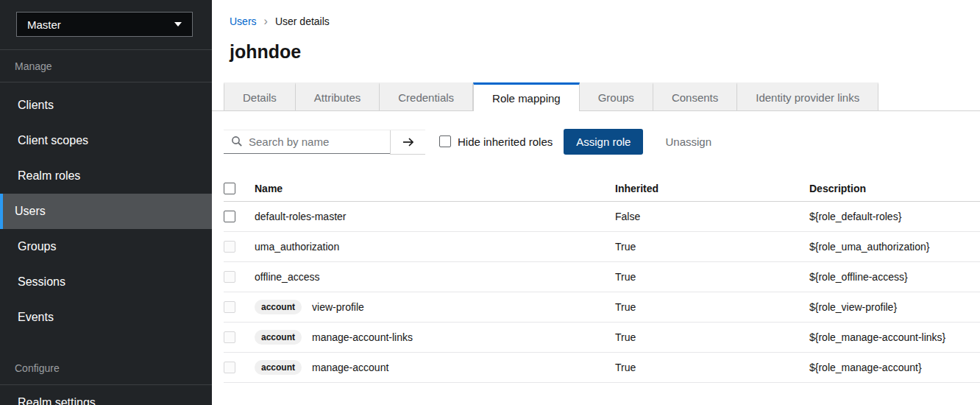 The image size is (980, 405). Describe the element at coordinates (266, 21) in the screenshot. I see `chevron-right-icon: ›` at that location.